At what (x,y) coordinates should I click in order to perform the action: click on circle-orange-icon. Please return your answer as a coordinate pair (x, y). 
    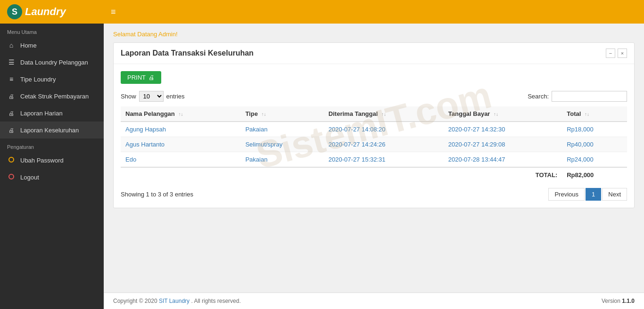
    Looking at the image, I should click on (11, 160).